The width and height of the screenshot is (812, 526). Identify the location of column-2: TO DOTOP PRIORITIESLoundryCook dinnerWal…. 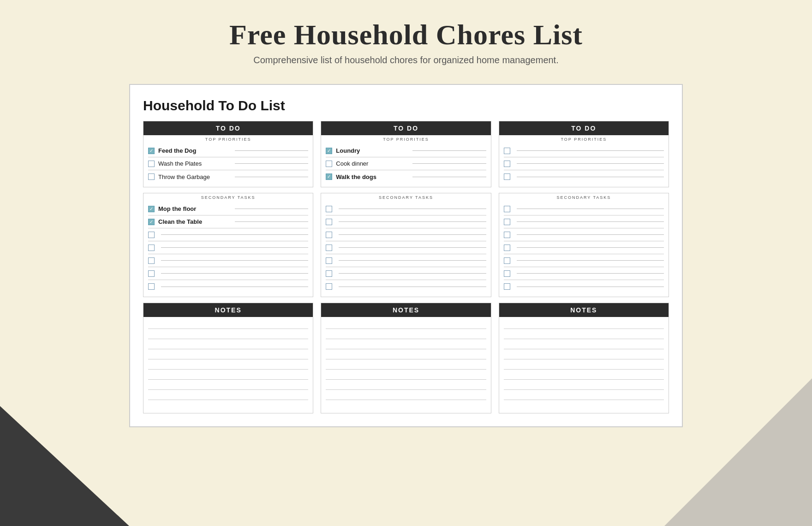
(406, 267).